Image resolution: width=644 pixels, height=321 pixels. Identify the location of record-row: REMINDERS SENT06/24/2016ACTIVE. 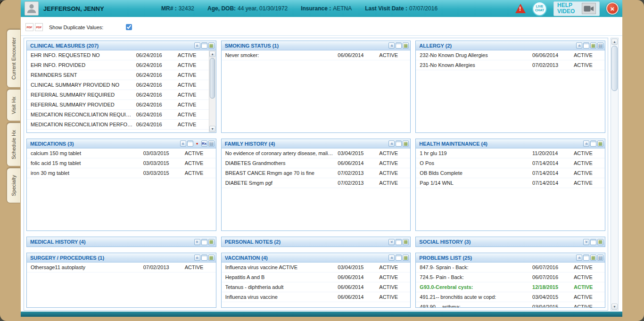
(118, 75).